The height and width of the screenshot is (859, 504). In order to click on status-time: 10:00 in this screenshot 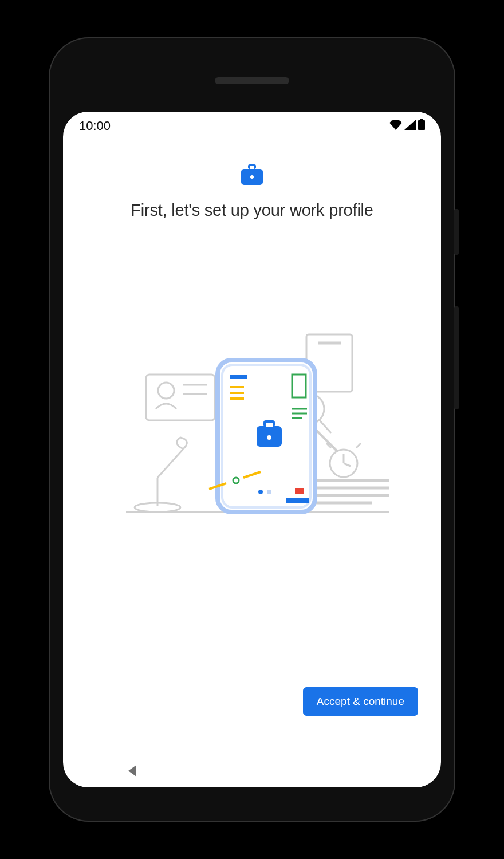, I will do `click(95, 126)`.